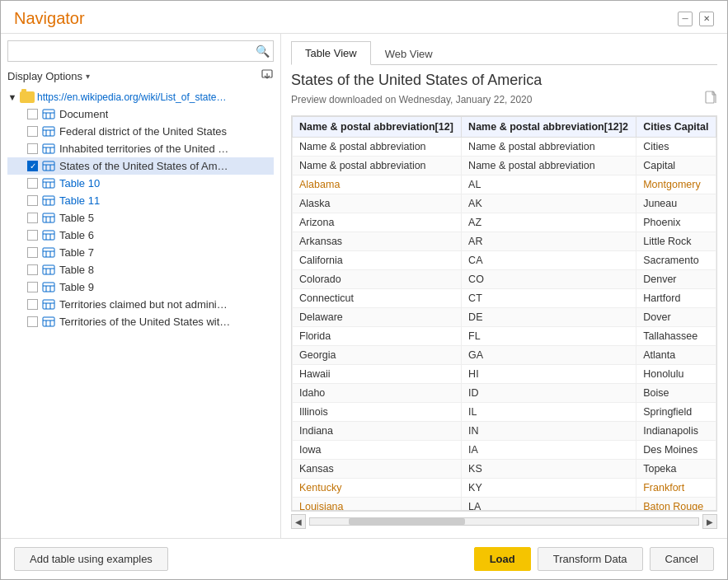 Image resolution: width=728 pixels, height=580 pixels. What do you see at coordinates (505, 522) in the screenshot?
I see `scroll-track` at bounding box center [505, 522].